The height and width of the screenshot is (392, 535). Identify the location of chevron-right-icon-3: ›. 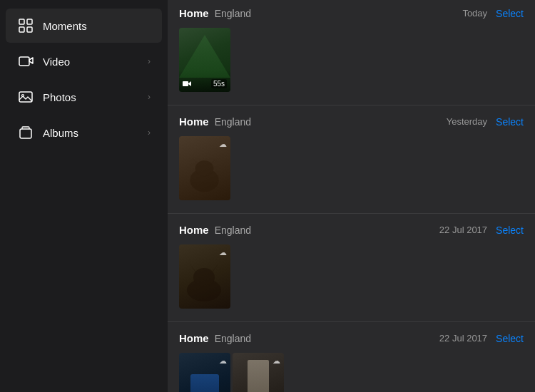
(149, 133).